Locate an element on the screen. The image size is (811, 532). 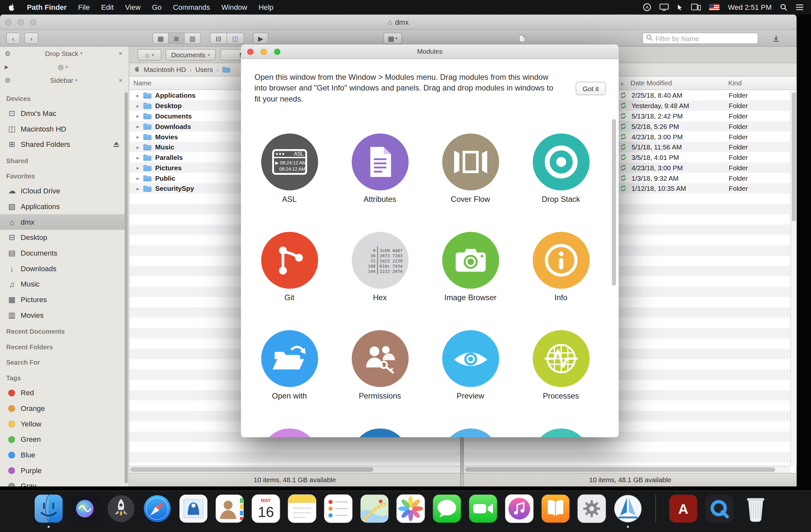
dock-safari is located at coordinates (157, 508).